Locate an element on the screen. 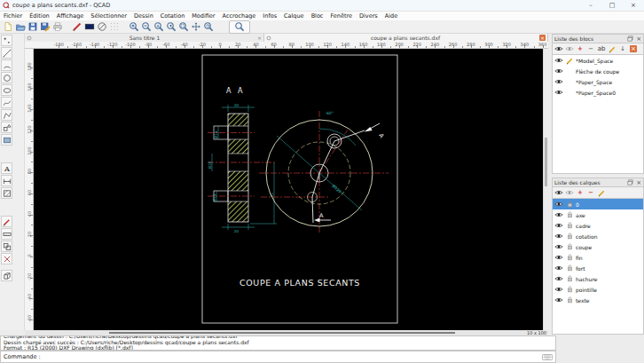  layers-edit-button is located at coordinates (601, 193).